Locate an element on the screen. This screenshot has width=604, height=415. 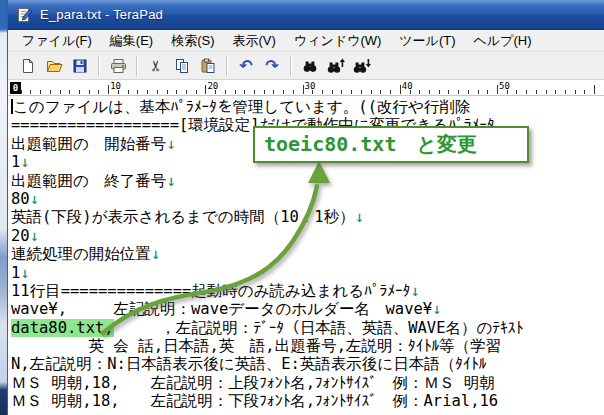
line-text: 連続処理の開始位置 is located at coordinates (81, 254).